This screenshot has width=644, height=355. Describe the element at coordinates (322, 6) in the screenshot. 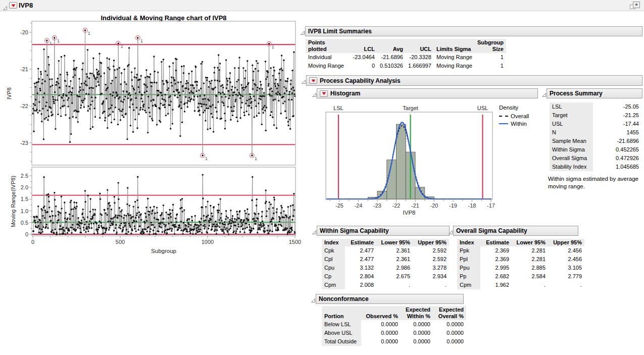

I see `report-titlebar: IVP8 ★` at that location.